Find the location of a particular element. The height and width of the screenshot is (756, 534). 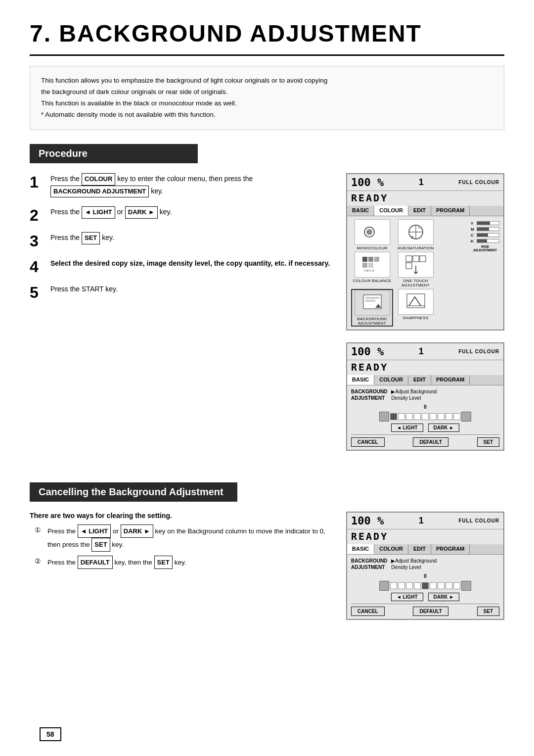

page-title: 7. BACKGROUND ADJUSTMENT is located at coordinates (267, 38).